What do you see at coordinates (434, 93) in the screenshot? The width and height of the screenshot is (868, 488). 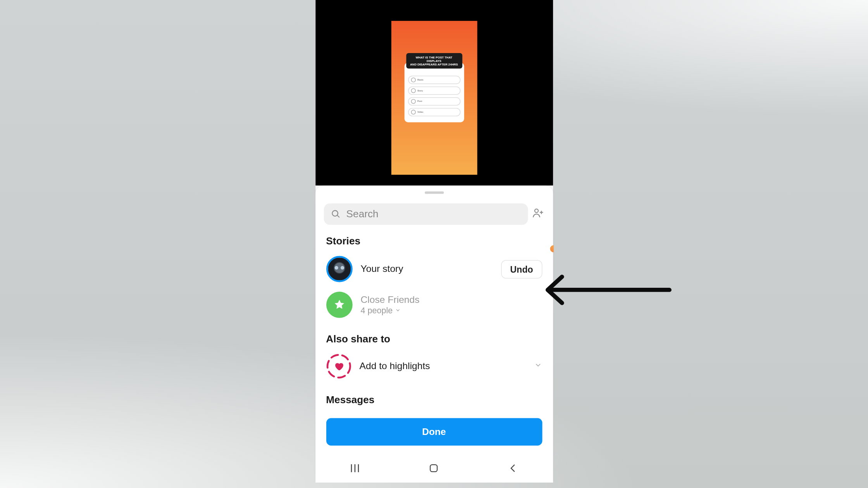 I see `story-preview-area: WHAT IS THE POST THAT DISPLAYS AND DISAP…` at bounding box center [434, 93].